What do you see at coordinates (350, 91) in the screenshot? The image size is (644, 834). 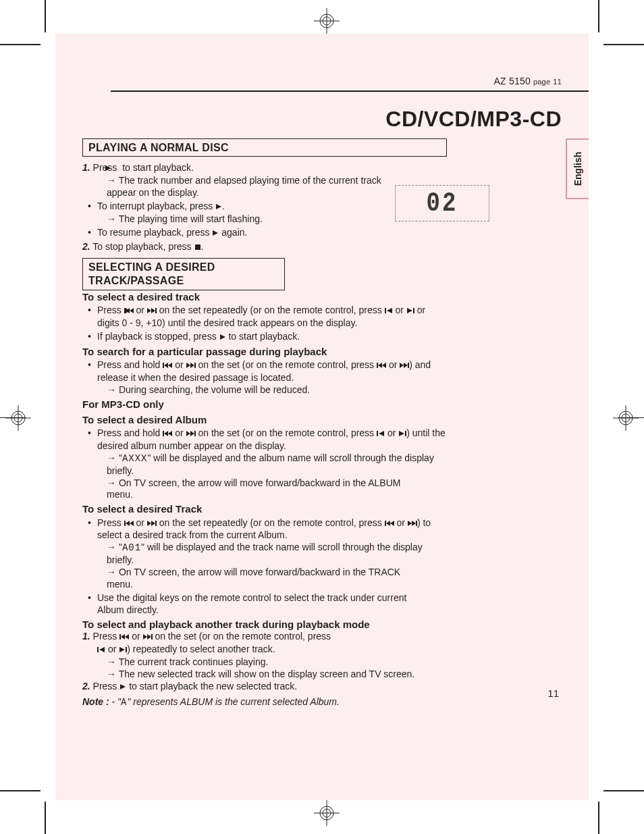 I see `header-rule` at bounding box center [350, 91].